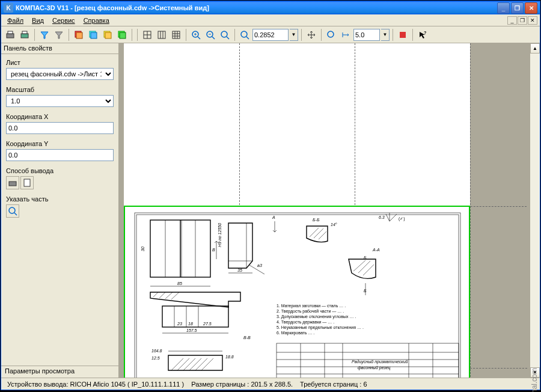  Describe the element at coordinates (367, 35) in the screenshot. I see `step-combo` at that location.